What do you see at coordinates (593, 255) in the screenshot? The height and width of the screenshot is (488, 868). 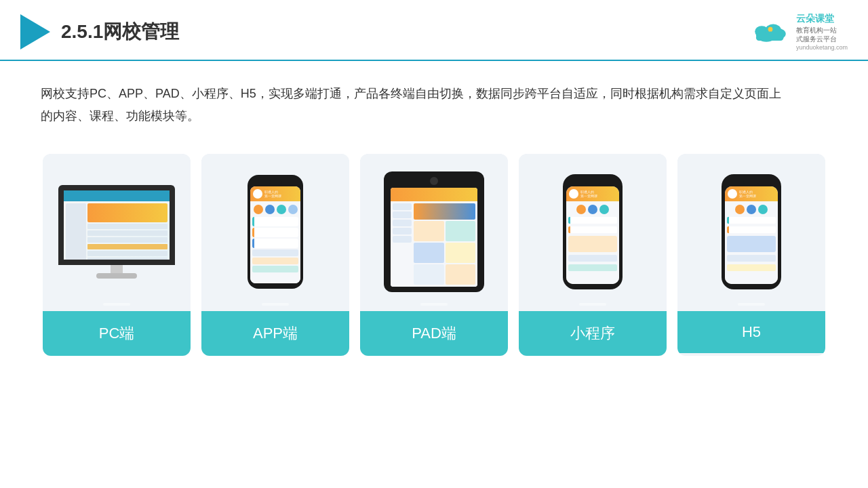 I see `card-miniprogram: 职通人的第一堂网课` at bounding box center [593, 255].